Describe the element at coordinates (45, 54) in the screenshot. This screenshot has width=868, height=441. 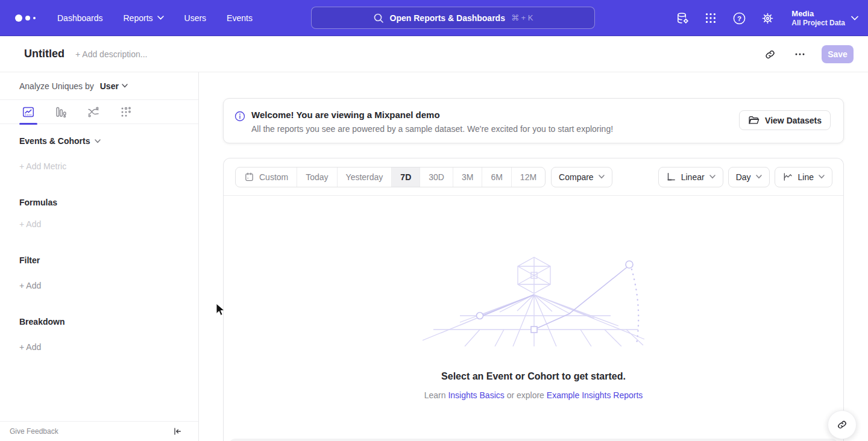
I see `report-title: Untitled` at that location.